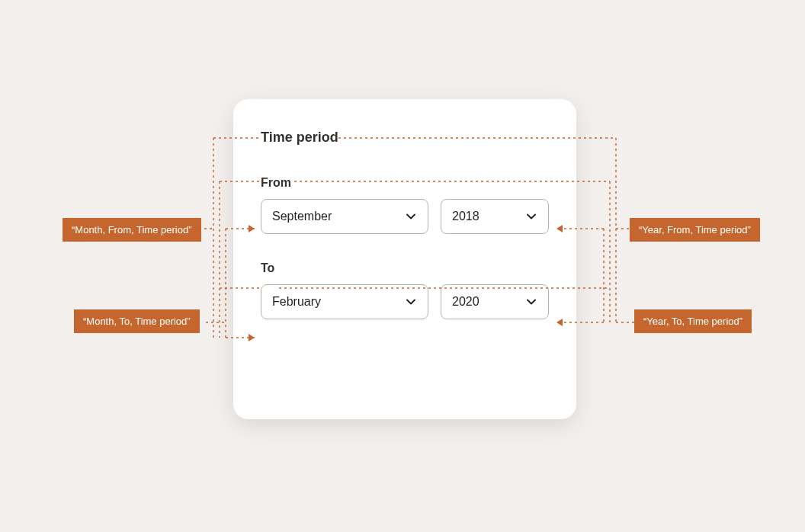 The height and width of the screenshot is (532, 805). What do you see at coordinates (345, 302) in the screenshot?
I see `to-month-select: February` at bounding box center [345, 302].